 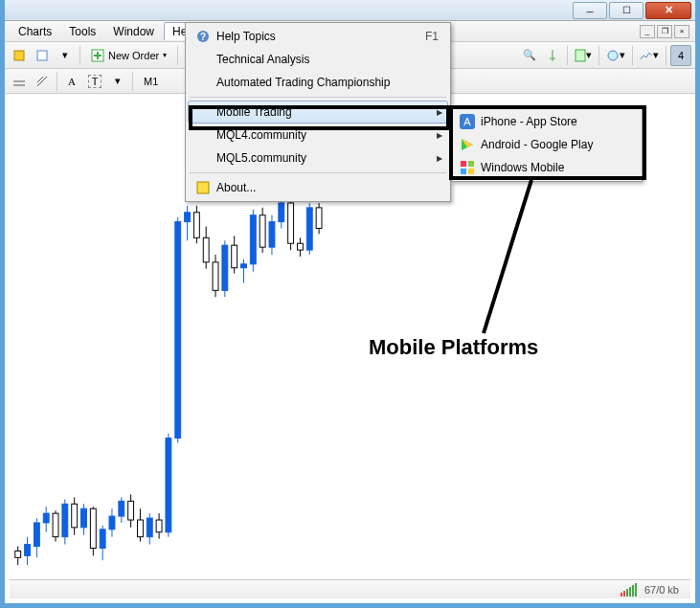 I want to click on submenu-windows: Windows Mobile, so click(x=547, y=168).